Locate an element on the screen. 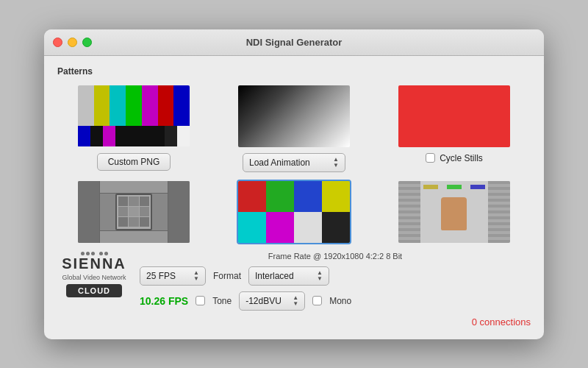 This screenshot has width=588, height=368. pattern-thumb-testcard1 is located at coordinates (134, 212).